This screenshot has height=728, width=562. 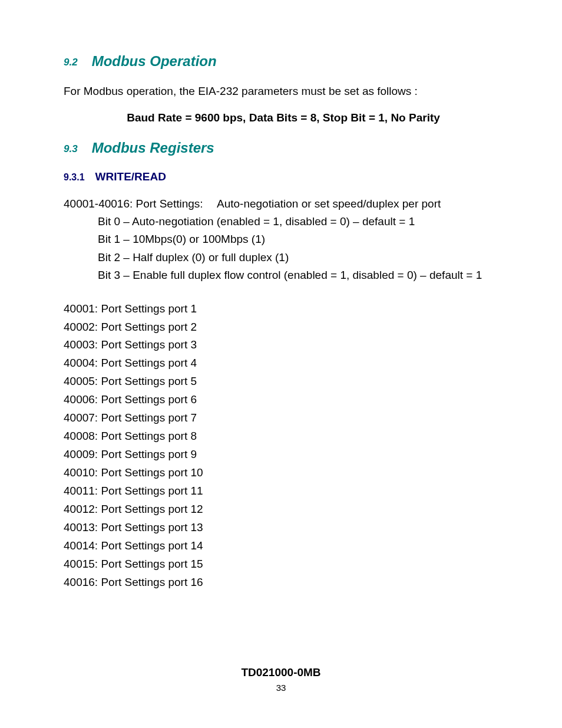 I want to click on port-register: 40008: Port Settings port 8, so click(x=283, y=436).